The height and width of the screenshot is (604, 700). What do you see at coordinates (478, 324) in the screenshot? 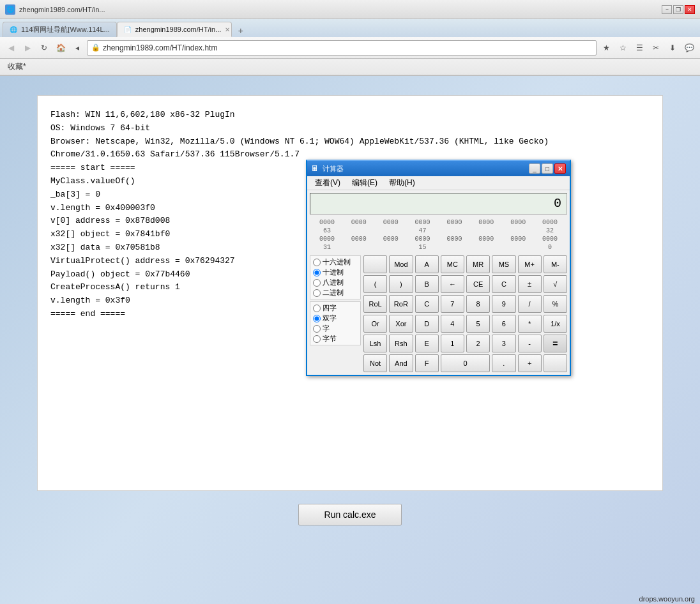
I see `btn-5: 5` at bounding box center [478, 324].